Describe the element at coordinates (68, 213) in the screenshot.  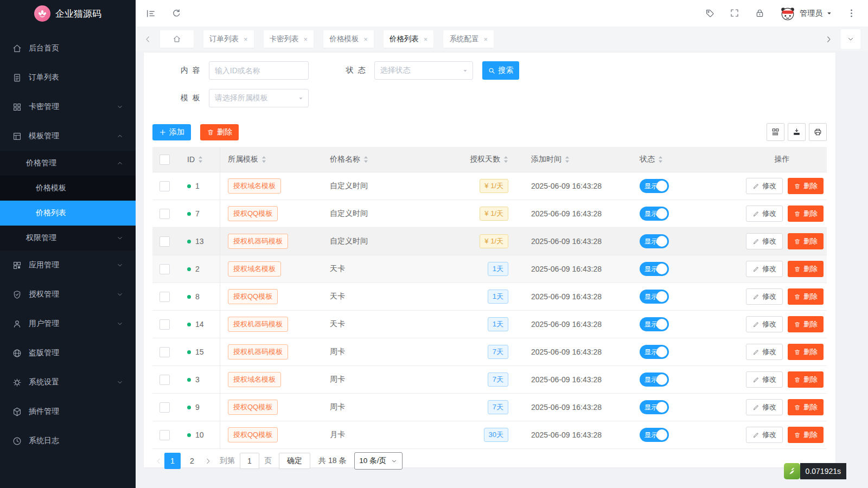
I see `sidebar-item-sub-6: 价格列表` at that location.